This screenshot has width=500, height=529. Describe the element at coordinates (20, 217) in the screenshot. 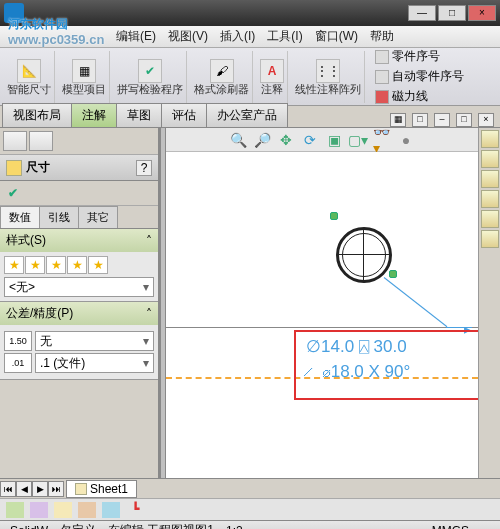

I see `ptab-value: 数值` at that location.